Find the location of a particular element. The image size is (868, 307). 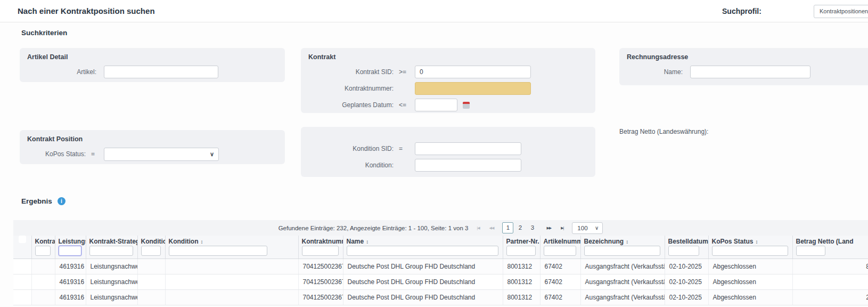

filter-input-artikelnummer is located at coordinates (560, 251).